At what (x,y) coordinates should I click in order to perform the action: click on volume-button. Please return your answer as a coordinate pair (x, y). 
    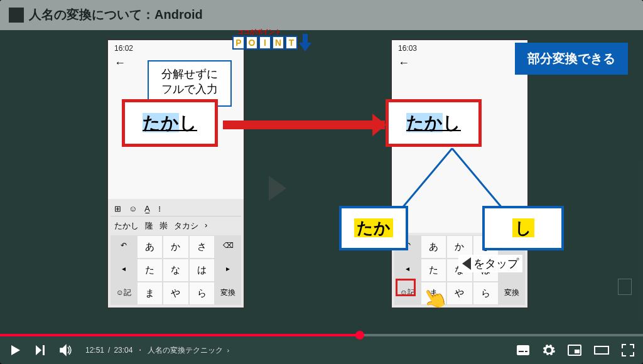
    Looking at the image, I should click on (66, 350).